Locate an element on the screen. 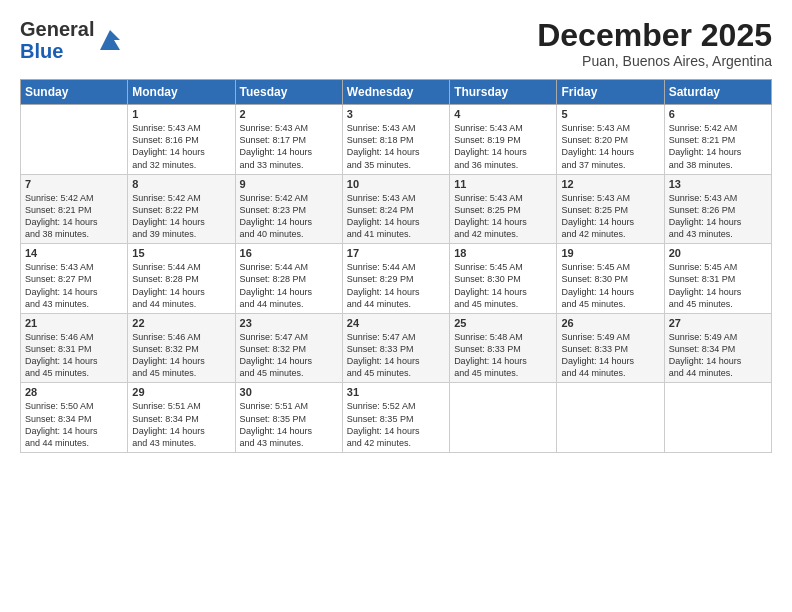 Image resolution: width=792 pixels, height=612 pixels. day-info: Sunrise: 5:49 AMSunset: 8:34 PMDaylight:… is located at coordinates (718, 356).